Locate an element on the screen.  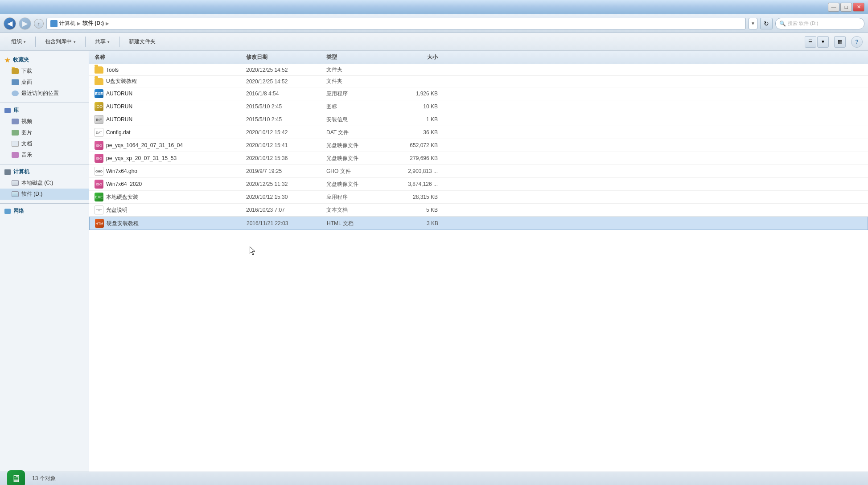
file-date: 2020/10/12 15:36 is located at coordinates (286, 158).